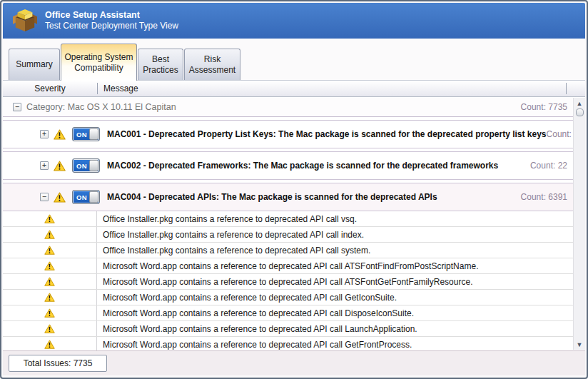 This screenshot has height=379, width=588. What do you see at coordinates (567, 89) in the screenshot?
I see `column-divider-right` at bounding box center [567, 89].